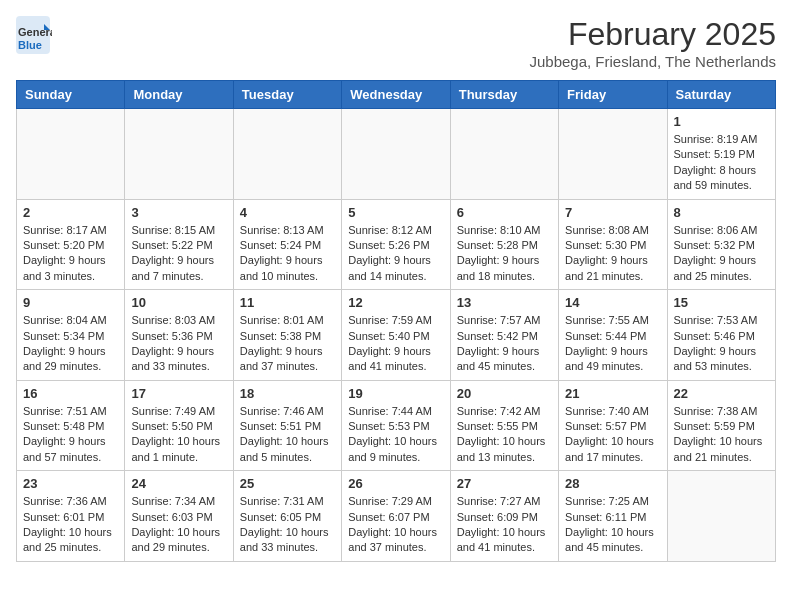 This screenshot has width=792, height=612. Describe the element at coordinates (396, 254) in the screenshot. I see `day-info: Sunrise: 8:12 AM Sunset: 5:26 PM Dayligh…` at that location.